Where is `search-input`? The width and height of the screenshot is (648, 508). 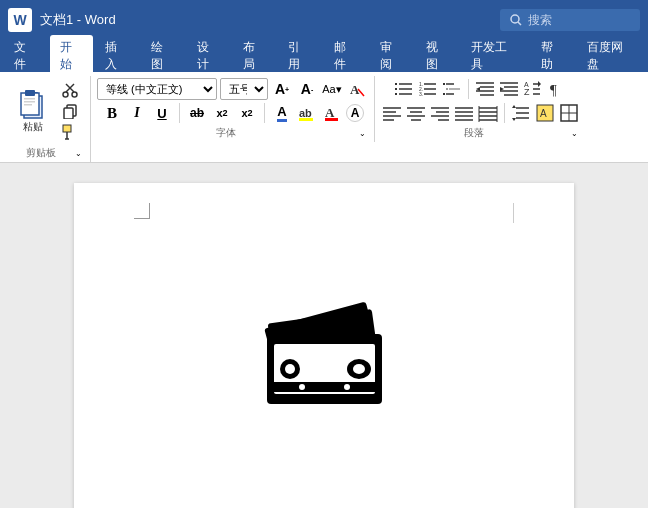
search-input is located at coordinates (578, 20).